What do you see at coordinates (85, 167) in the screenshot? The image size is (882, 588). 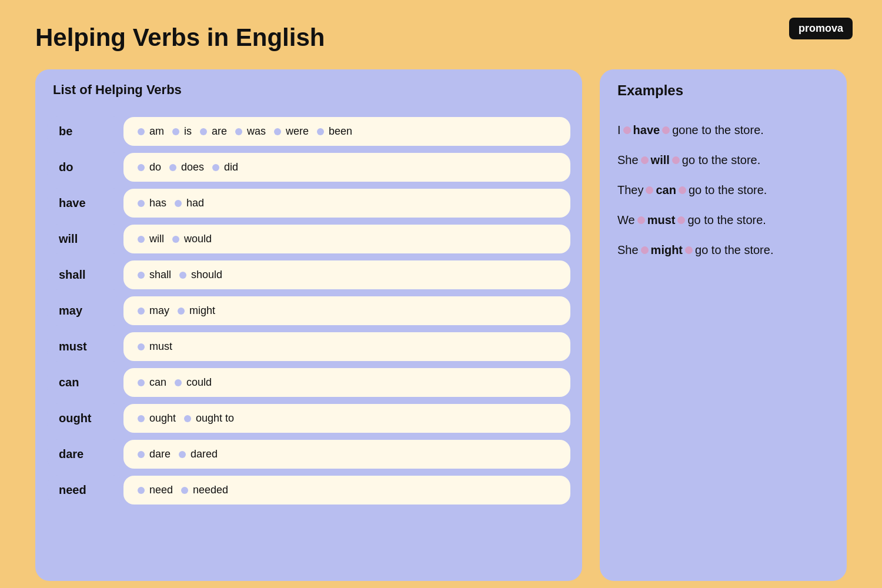 I see `verb-label: do` at bounding box center [85, 167].